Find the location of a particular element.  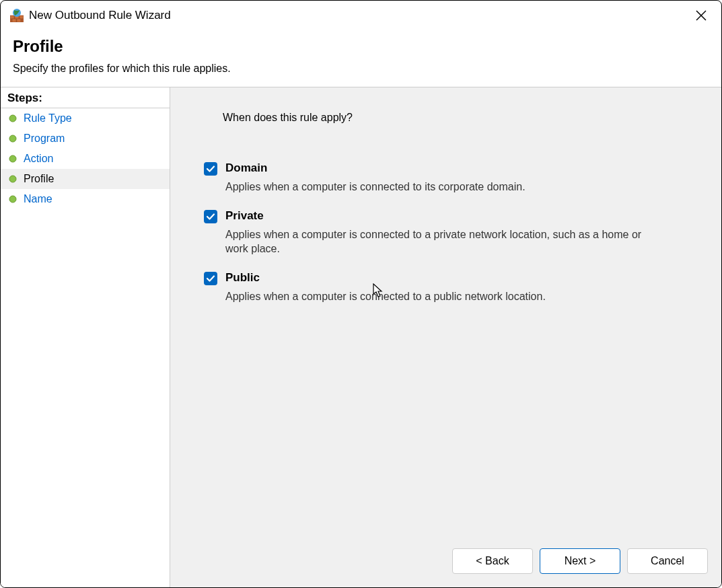

desc-public: Applies when a computer is connected to … is located at coordinates (441, 297).